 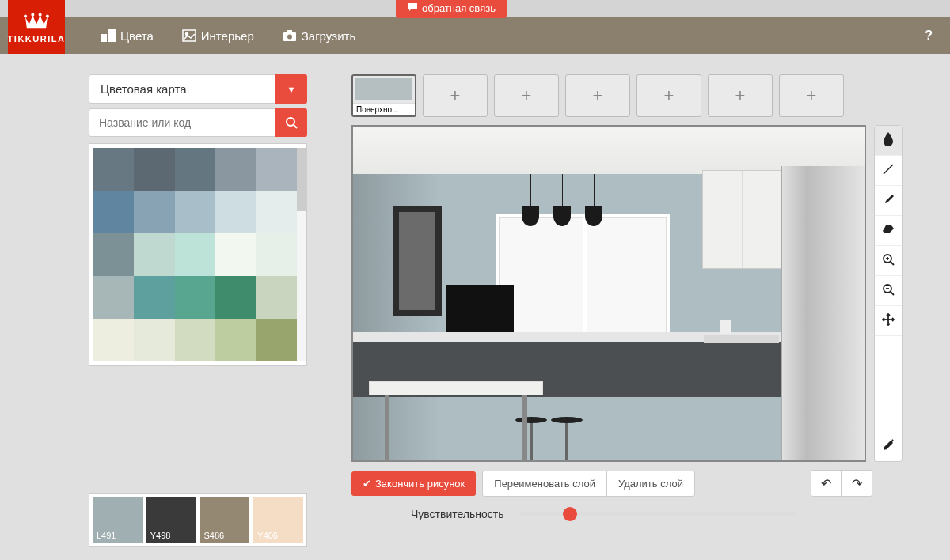 What do you see at coordinates (888, 291) in the screenshot?
I see `tool-zoom-out` at bounding box center [888, 291].